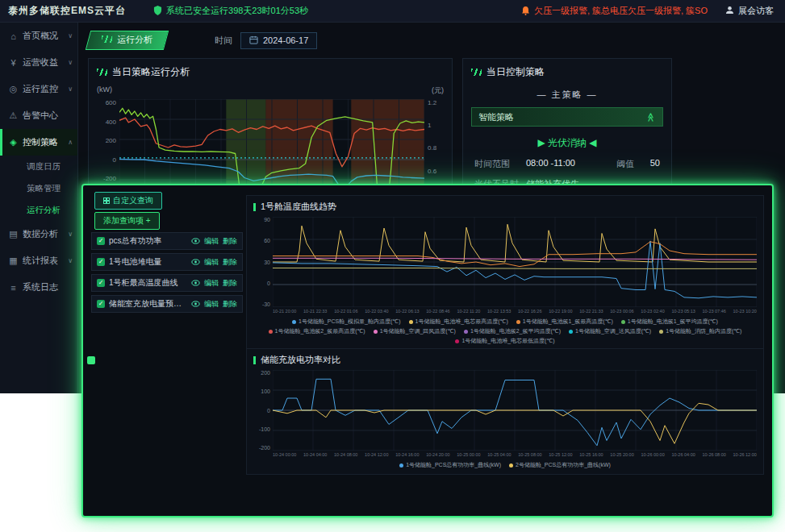 The width and height of the screenshot is (785, 532). What do you see at coordinates (505, 341) in the screenshot?
I see `legend-item: 1号储能舱_电池堆_电芯最低温度(℃)` at bounding box center [505, 341].